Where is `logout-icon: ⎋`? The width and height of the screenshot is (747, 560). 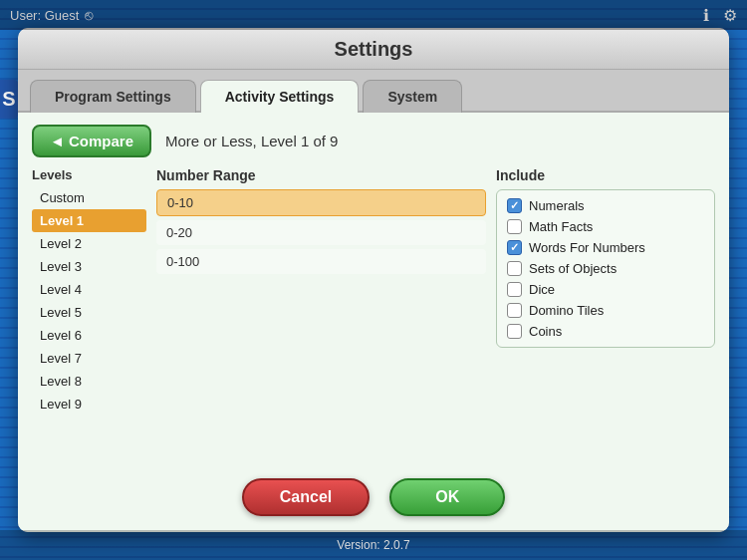
logout-icon: ⎋ is located at coordinates (89, 15).